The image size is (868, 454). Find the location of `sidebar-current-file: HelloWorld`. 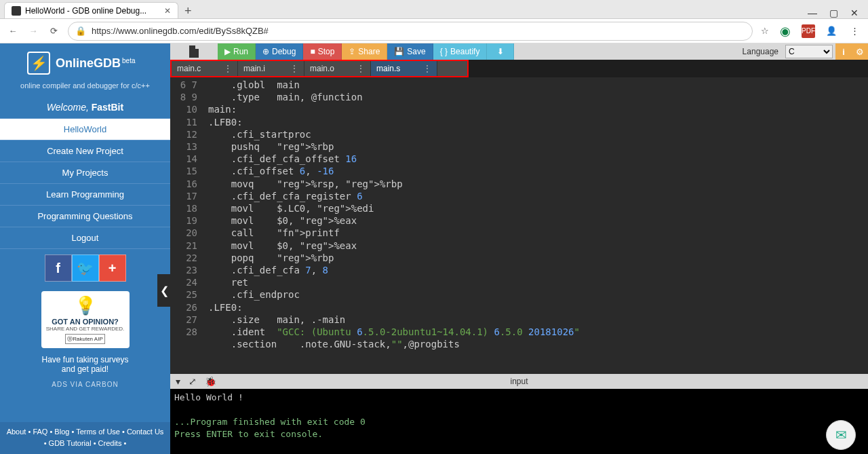

sidebar-current-file: HelloWorld is located at coordinates (85, 130).